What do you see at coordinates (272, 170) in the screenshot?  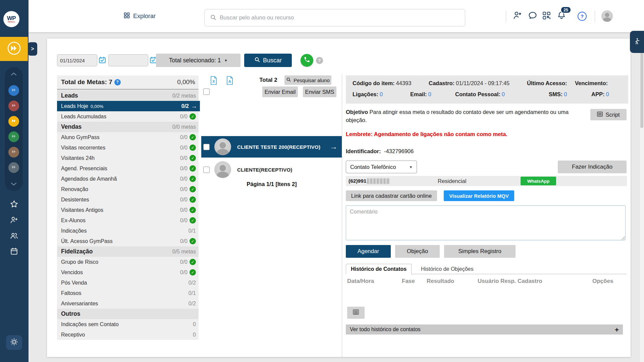 I see `client-row-cliente-receptivo: CLIENTE(RECEPTIVO)` at bounding box center [272, 170].